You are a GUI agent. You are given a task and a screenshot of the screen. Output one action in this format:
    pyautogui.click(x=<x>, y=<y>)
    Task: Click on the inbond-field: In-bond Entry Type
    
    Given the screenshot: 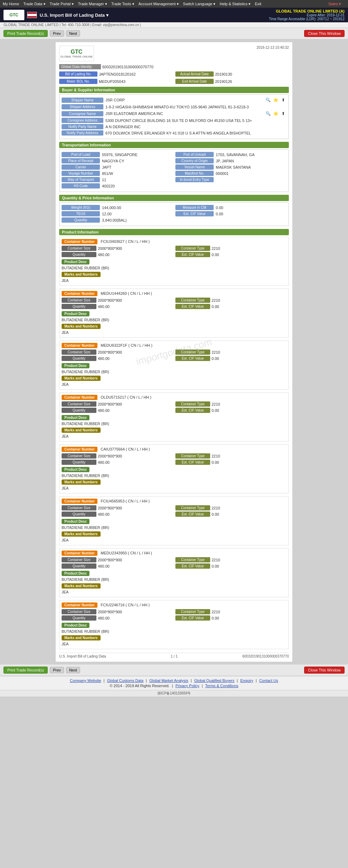 What is the action you would take?
    pyautogui.click(x=231, y=180)
    